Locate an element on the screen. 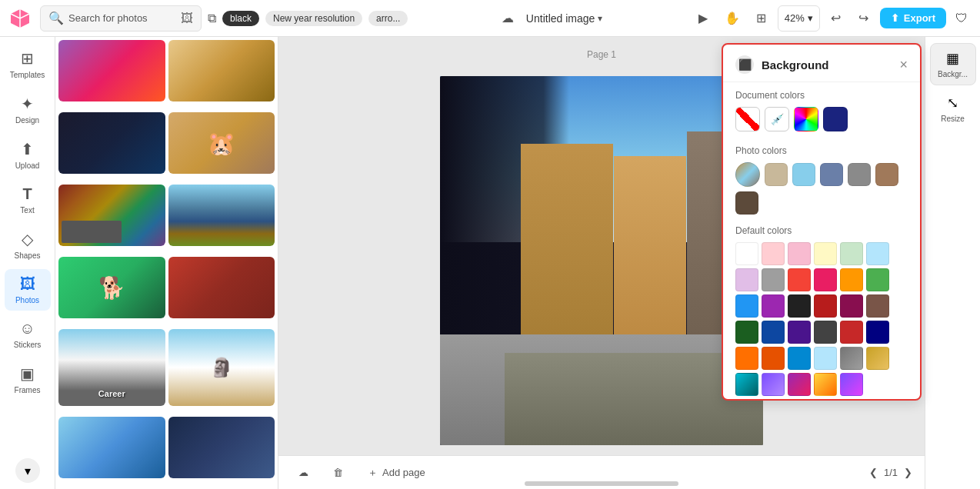 This screenshot has height=489, width=980. rainbow-color-swatch is located at coordinates (806, 119).